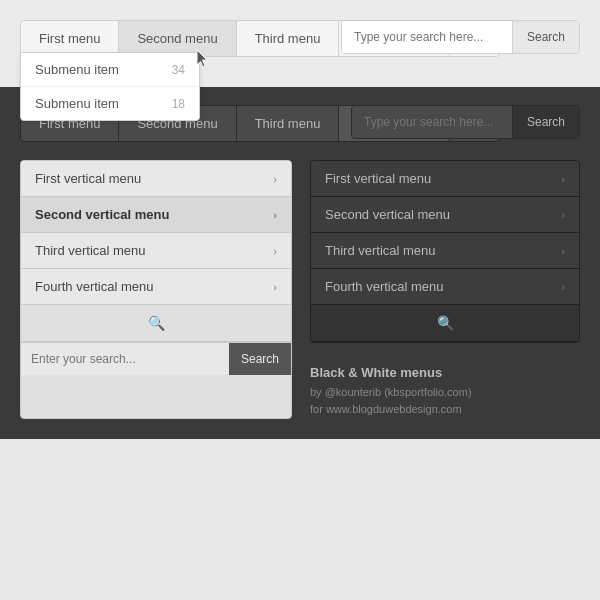  I want to click on dark-search-button: Search, so click(546, 122).